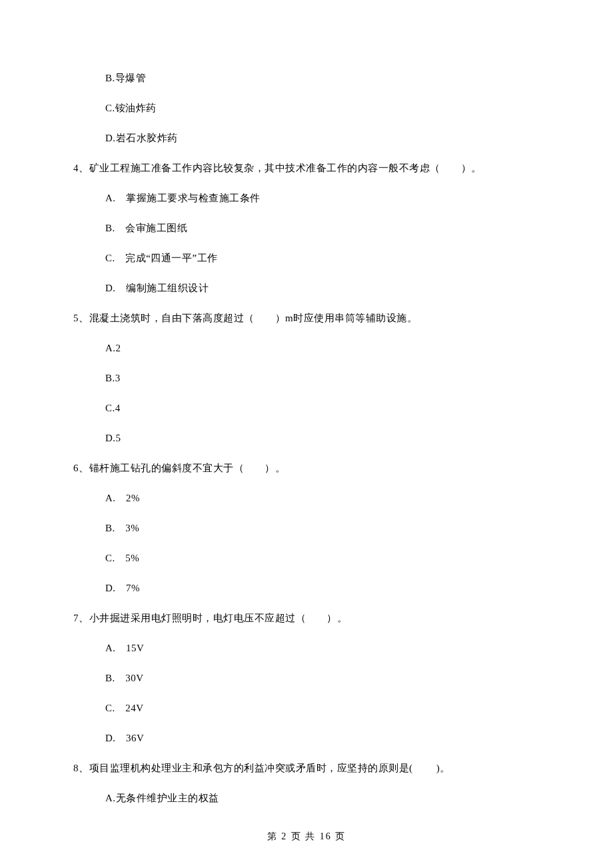 The height and width of the screenshot is (868, 613). What do you see at coordinates (306, 319) in the screenshot?
I see `question-5: 5、混凝土浇筑时，自由下落高度超过（ ）m时应使用串筒等辅助设施。` at bounding box center [306, 319].